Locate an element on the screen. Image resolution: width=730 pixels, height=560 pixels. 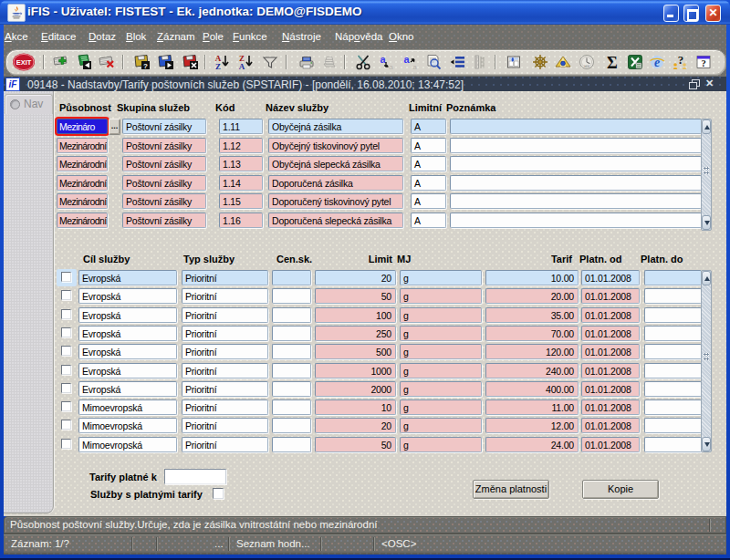
delete-record-icon is located at coordinates (107, 62).